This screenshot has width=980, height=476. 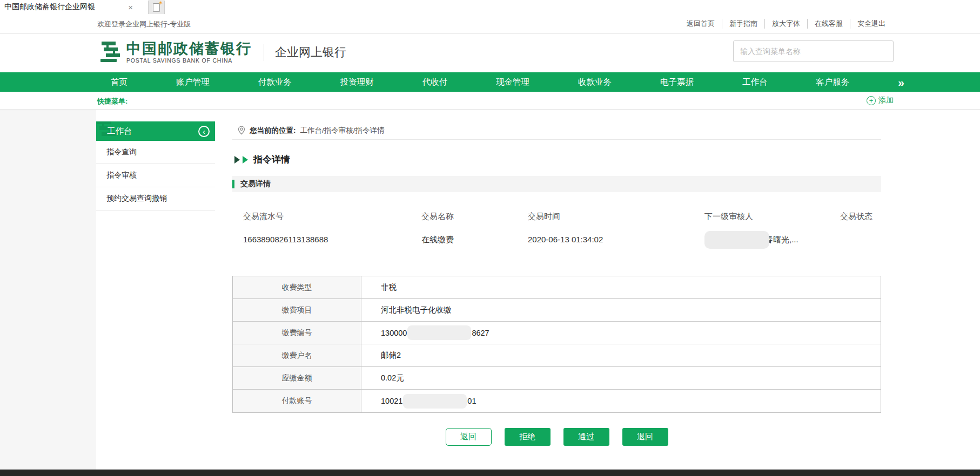 I want to click on breadcrumb-path: 工作台/指令审核/指令详情, so click(x=343, y=131).